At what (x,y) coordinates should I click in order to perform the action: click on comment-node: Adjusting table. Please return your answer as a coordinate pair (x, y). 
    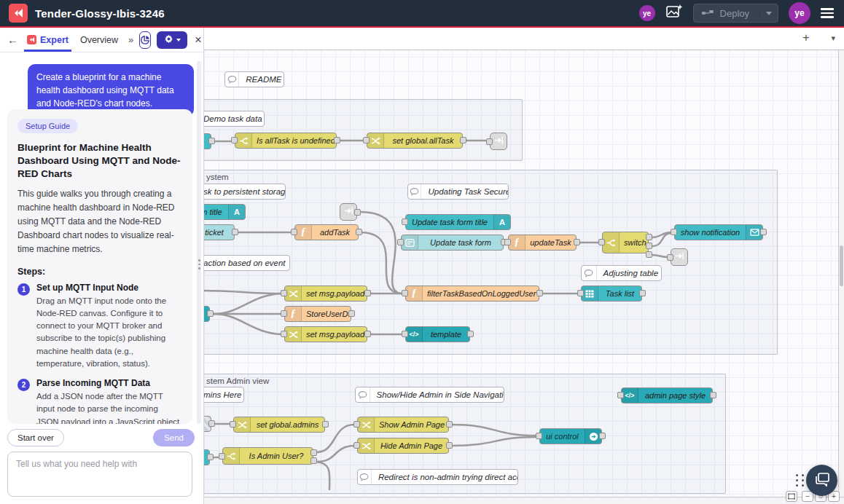
    Looking at the image, I should click on (621, 273).